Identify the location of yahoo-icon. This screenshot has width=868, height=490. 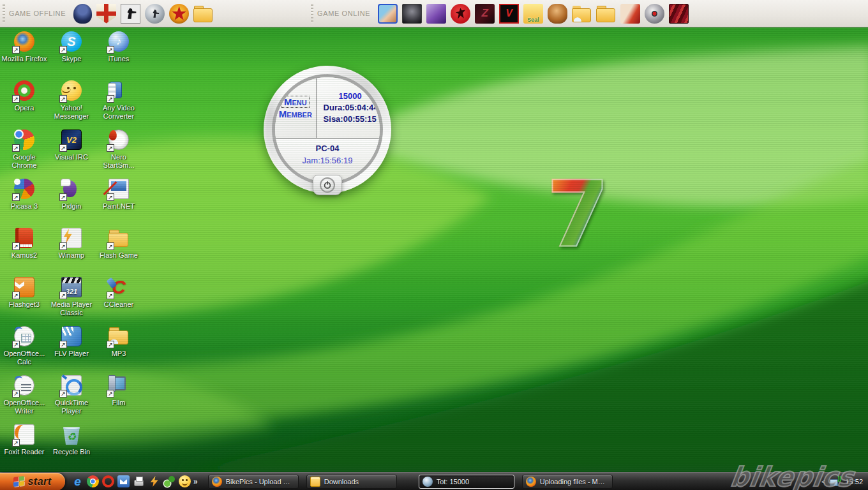
(185, 481).